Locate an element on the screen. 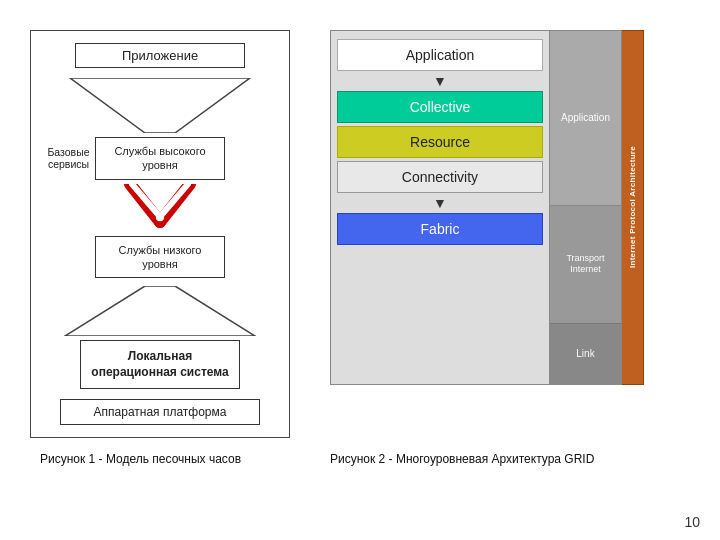 This screenshot has width=720, height=540. basic-services-label: Базовые сервисы is located at coordinates (68, 158).